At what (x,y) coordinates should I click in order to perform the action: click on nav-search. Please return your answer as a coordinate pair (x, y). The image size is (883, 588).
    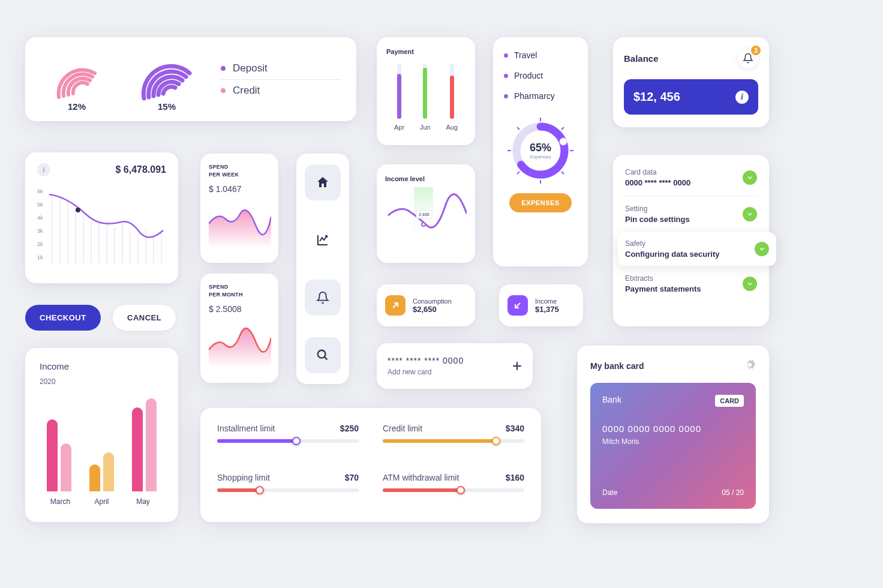
    Looking at the image, I should click on (323, 355).